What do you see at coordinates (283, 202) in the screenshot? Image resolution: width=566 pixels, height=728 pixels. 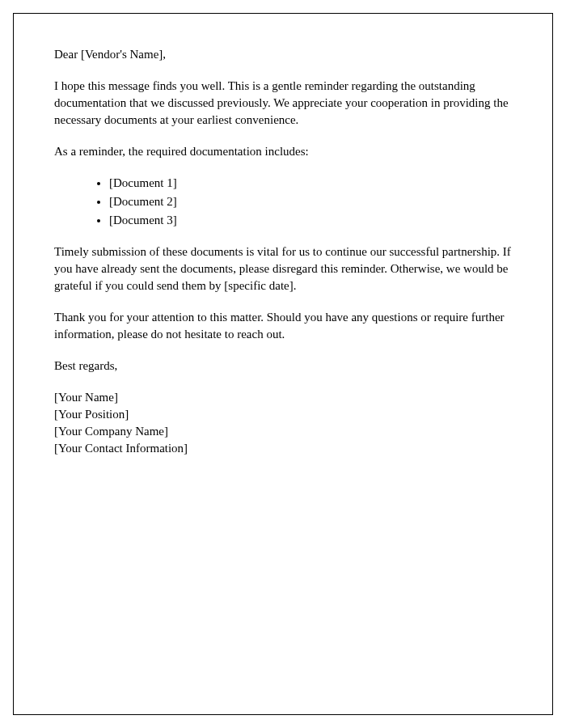 I see `document-list: [Document 1] [Document 2] [Document 3]` at bounding box center [283, 202].